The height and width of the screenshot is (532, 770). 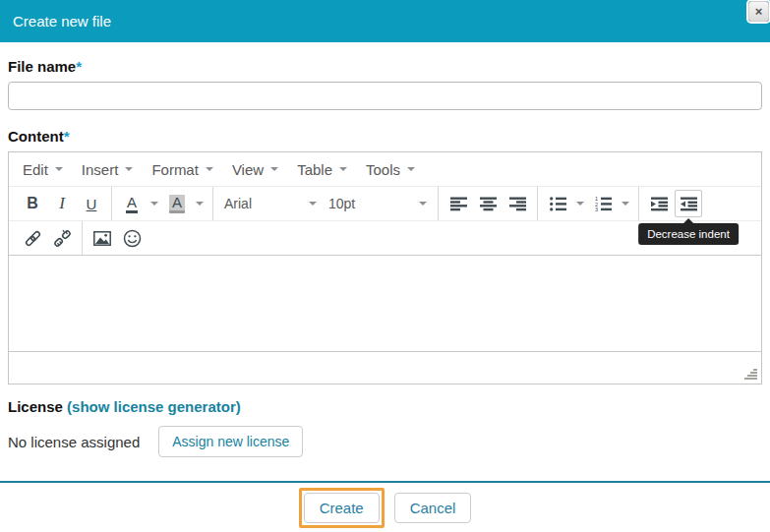 I want to click on editor-toolbar-formatting: B I U A A Arial 10pt, so click(x=385, y=203).